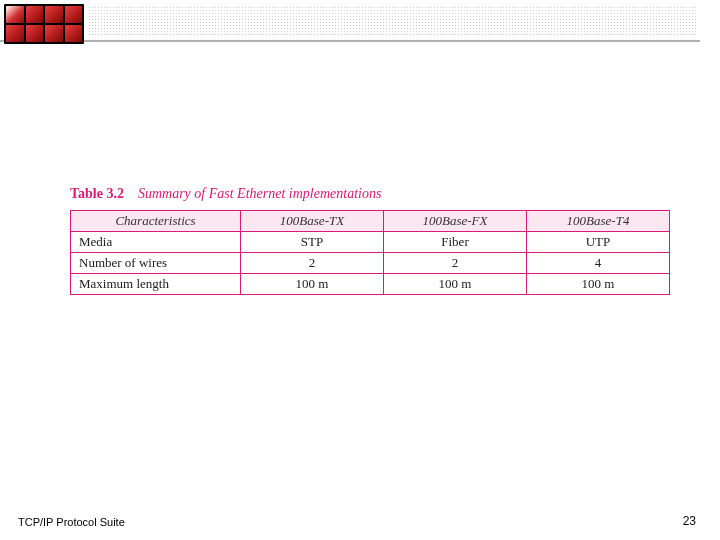 This screenshot has width=720, height=540. Describe the element at coordinates (370, 194) in the screenshot. I see `table-title: Table 3.2 Summary of Fast Ethernet imple…` at that location.